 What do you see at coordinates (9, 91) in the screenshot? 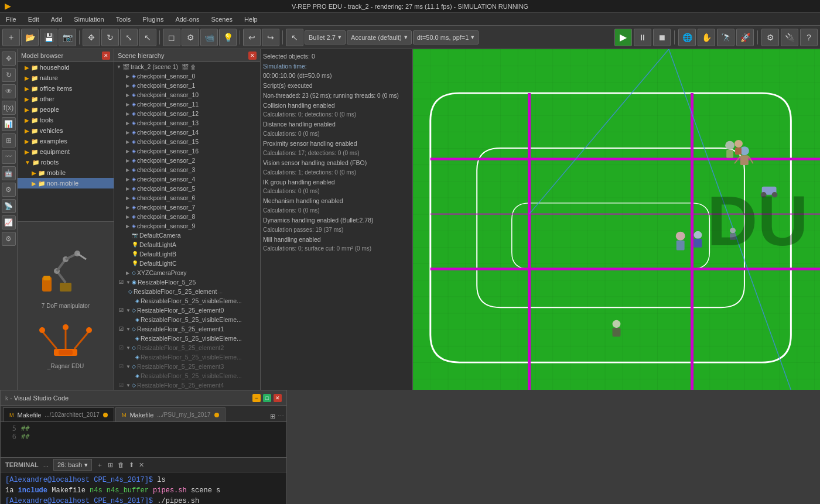
I see `sidebar-view-icon: 👁` at bounding box center [9, 91].